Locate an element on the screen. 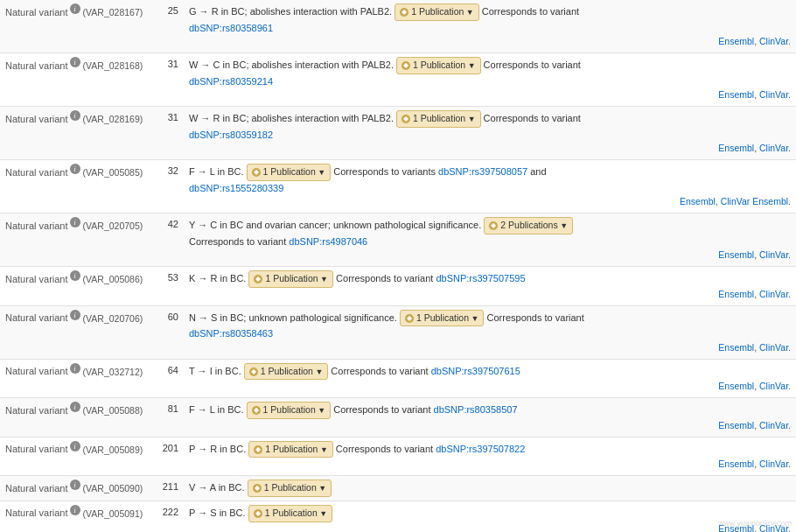 Image resolution: width=796 pixels, height=532 pixels. table-row: Natural varianti (VAR_005088)81F → L in … is located at coordinates (398, 418).